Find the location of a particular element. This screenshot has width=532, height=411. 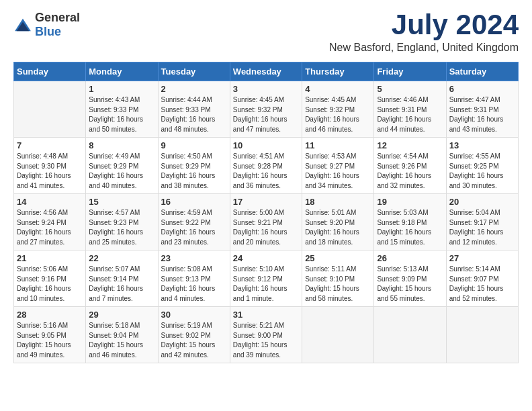

day-number: 10 is located at coordinates (266, 145).